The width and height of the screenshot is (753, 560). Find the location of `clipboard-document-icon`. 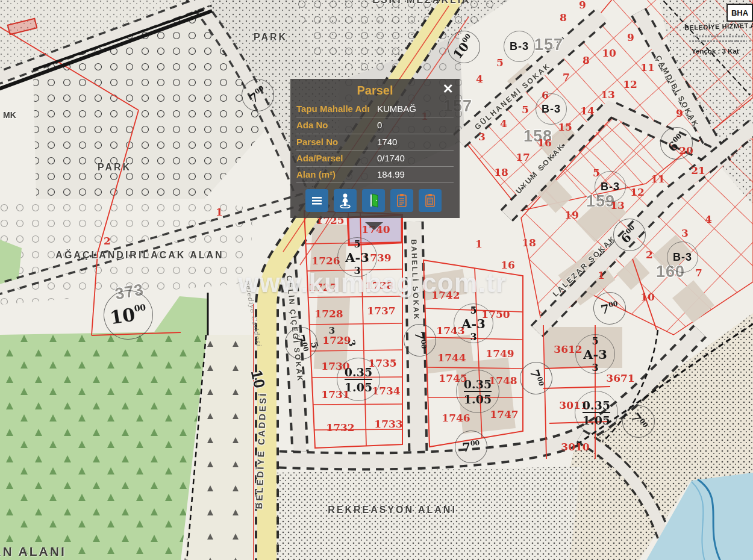

clipboard-document-icon is located at coordinates (430, 201).